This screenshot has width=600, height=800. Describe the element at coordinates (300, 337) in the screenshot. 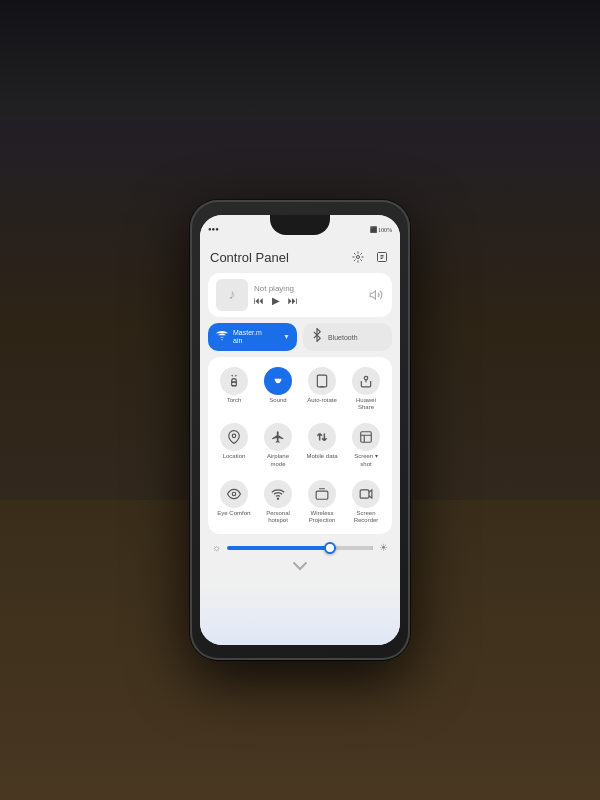

I see `connectivity-row: Master.main ▼ Bluetooth` at that location.